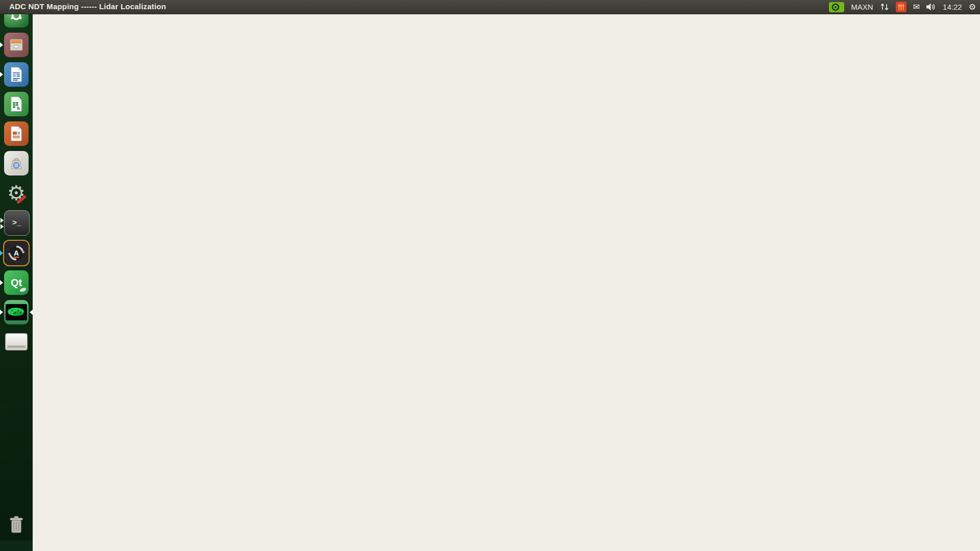  Describe the element at coordinates (16, 163) in the screenshot. I see `dock-item-software-center` at that location.